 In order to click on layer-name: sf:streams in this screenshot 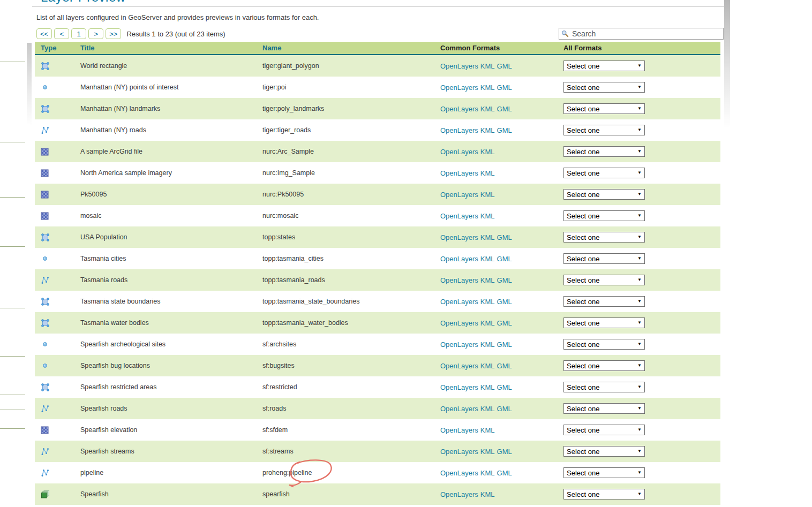, I will do `click(351, 451)`.